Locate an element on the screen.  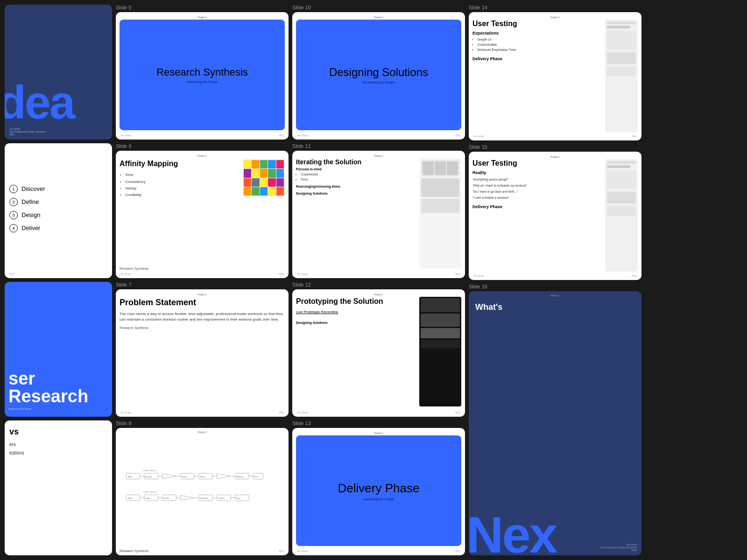
slide-partial-bottom-card: vs ers estions is located at coordinates (58, 488).